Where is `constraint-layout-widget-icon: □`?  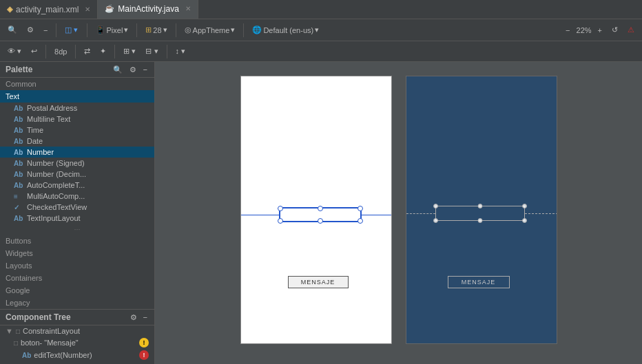 constraint-layout-widget-icon: □ is located at coordinates (18, 332).